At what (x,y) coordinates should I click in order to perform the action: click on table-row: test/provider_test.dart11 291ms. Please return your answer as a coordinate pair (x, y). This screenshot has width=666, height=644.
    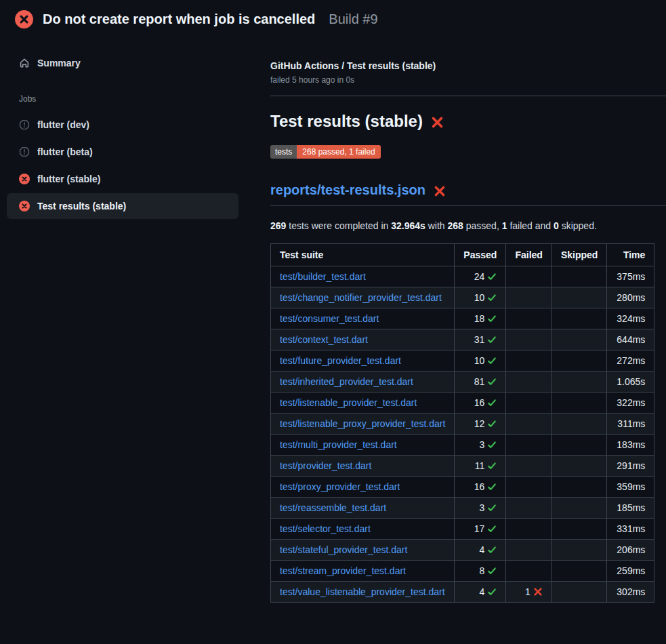
    Looking at the image, I should click on (463, 466).